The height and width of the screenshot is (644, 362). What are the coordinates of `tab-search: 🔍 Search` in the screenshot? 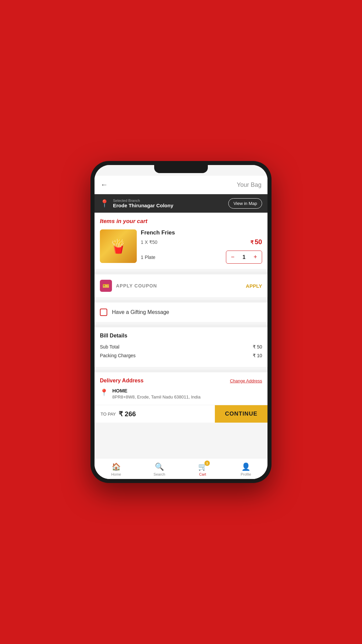 It's located at (160, 470).